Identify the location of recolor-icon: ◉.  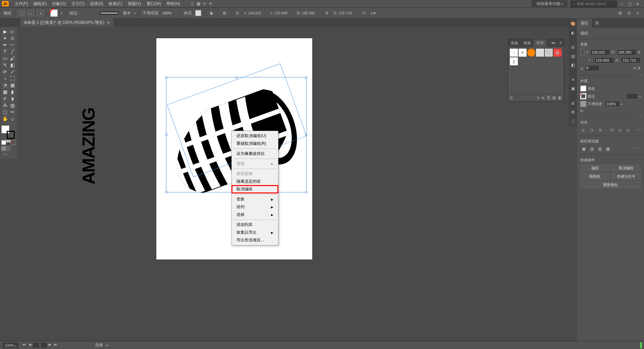
(211, 13).